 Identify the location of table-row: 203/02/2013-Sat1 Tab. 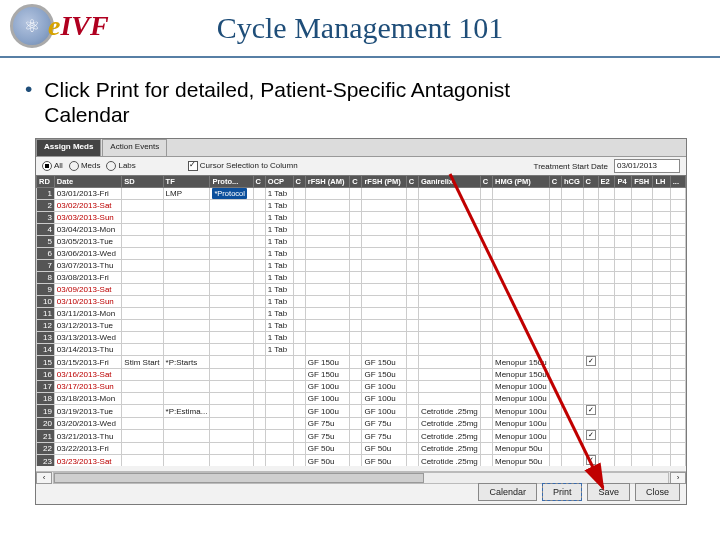
(362, 206).